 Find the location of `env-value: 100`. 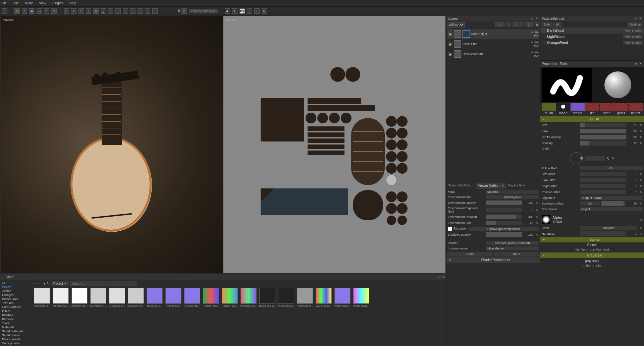

env-value: 100 is located at coordinates (528, 203).